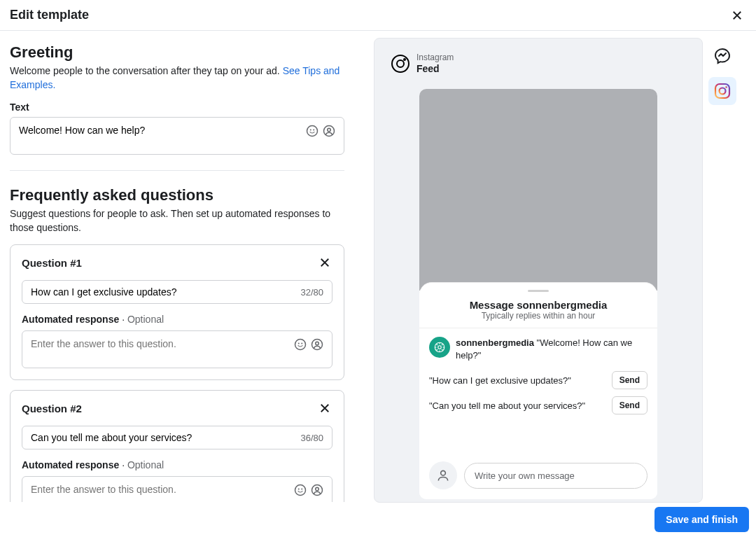  Describe the element at coordinates (177, 349) in the screenshot. I see `answer-1-textbox` at that location.